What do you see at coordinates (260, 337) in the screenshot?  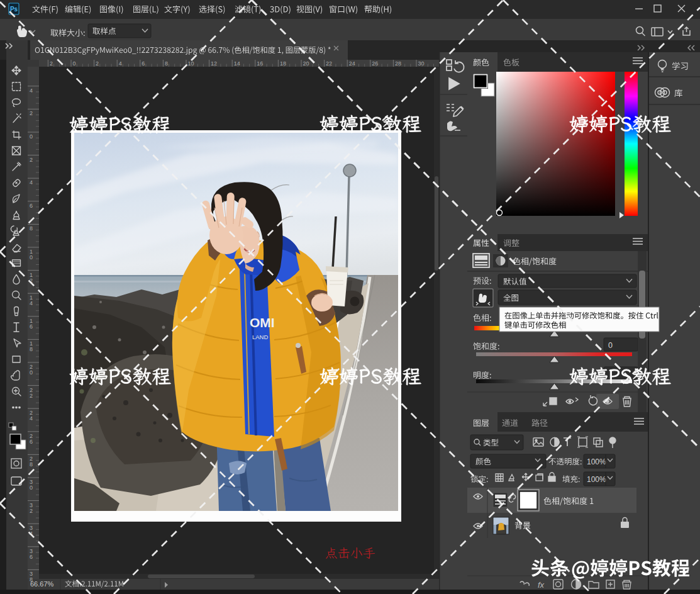 I see `svg-text: LAND` at bounding box center [260, 337].